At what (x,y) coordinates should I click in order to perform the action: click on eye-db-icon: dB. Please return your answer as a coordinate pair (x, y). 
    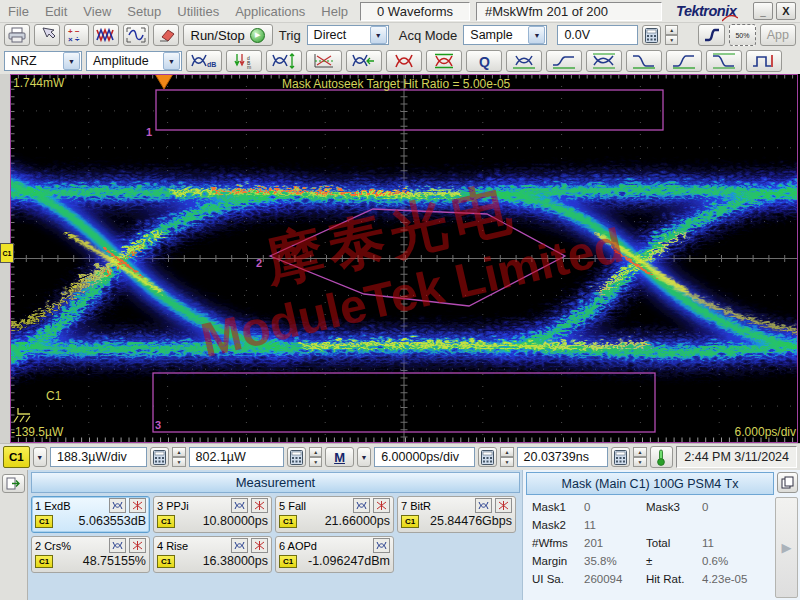
    Looking at the image, I should click on (204, 61).